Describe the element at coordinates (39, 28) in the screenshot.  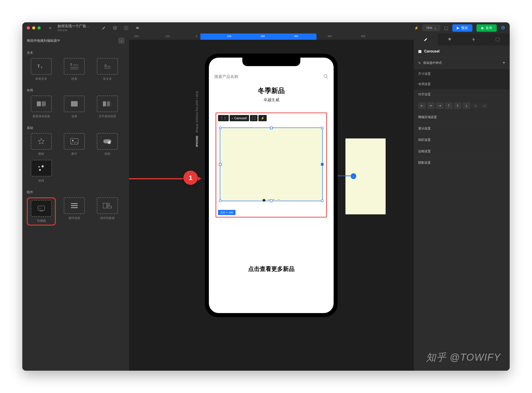
I see `maximize-window` at that location.